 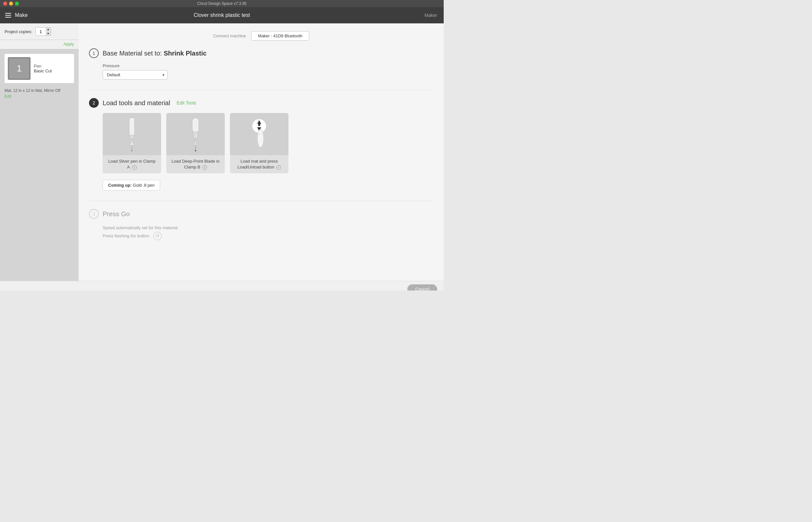 What do you see at coordinates (261, 53) in the screenshot?
I see `step1-header: 1 Base Material set to: Shrink Plastic` at bounding box center [261, 53].